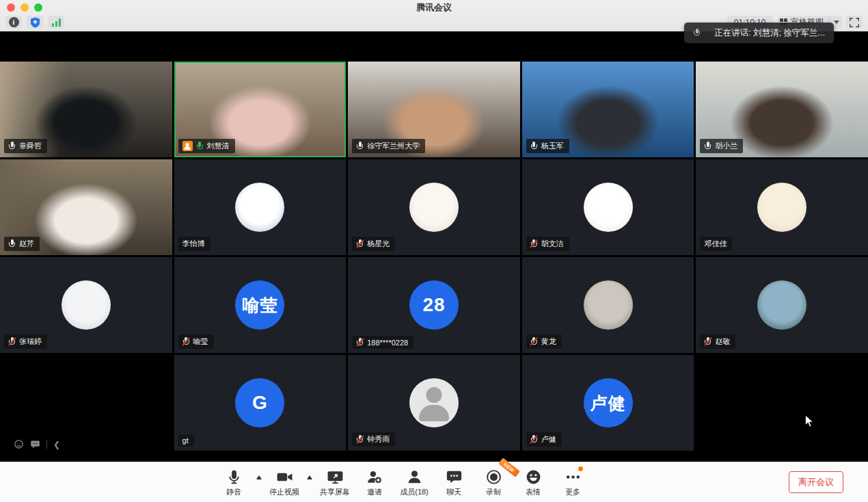 The height and width of the screenshot is (502, 868). Describe the element at coordinates (187, 146) in the screenshot. I see `host-badge-icon` at that location.